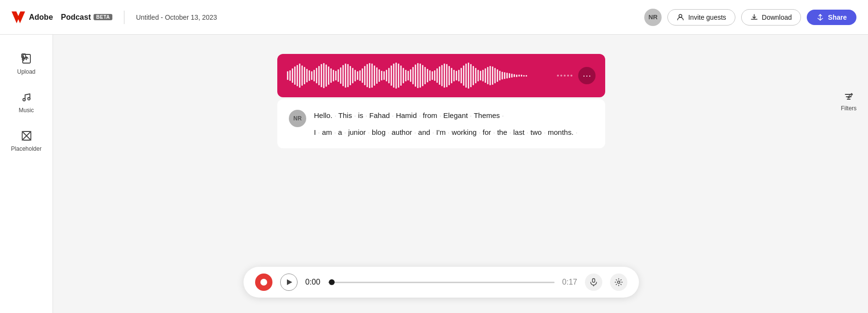 This screenshot has height=313, width=868. I want to click on filters-label: Filters, so click(849, 108).